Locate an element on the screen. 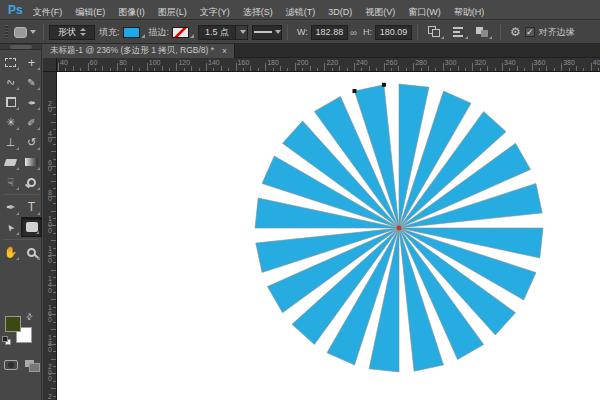  brush-tool: ✐ is located at coordinates (32, 122).